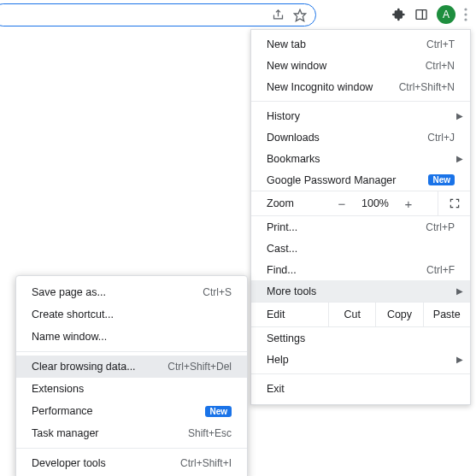  I want to click on omnibox, so click(158, 15).